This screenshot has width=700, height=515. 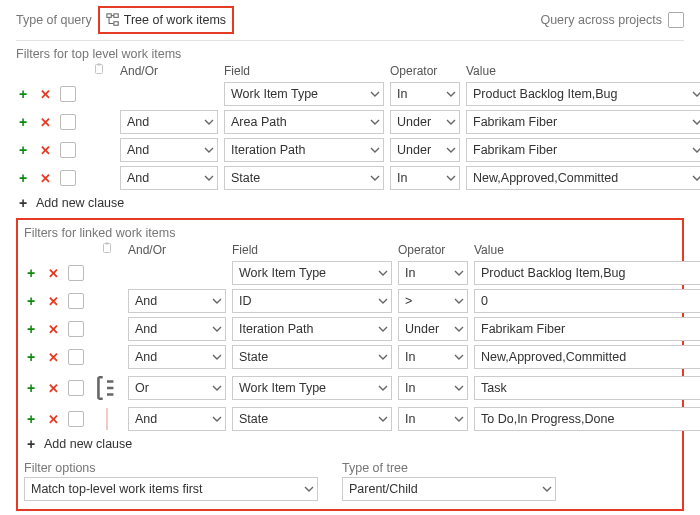 I want to click on add-clause-linked: + Add new clause, so click(x=350, y=444).